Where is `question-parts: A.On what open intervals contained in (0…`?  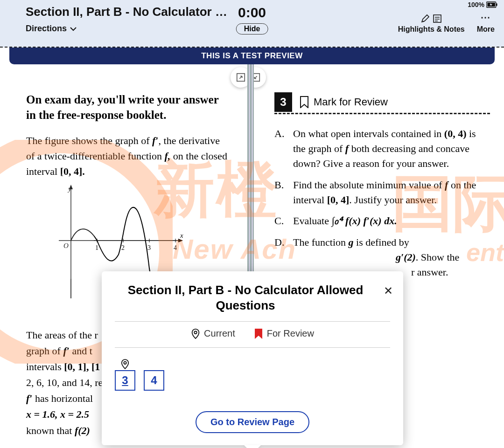 question-parts: A.On what open intervals contained in (0… is located at coordinates (382, 203).